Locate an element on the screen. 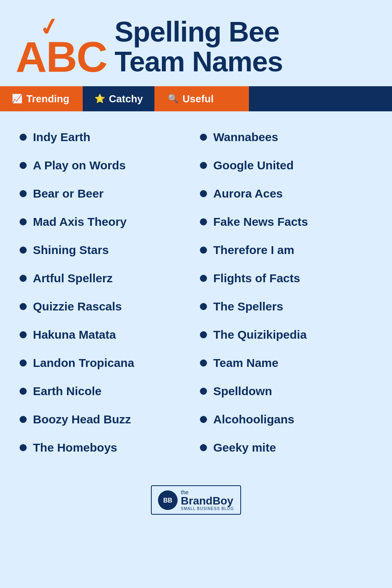 The image size is (392, 588). item-text: Geeky mite is located at coordinates (245, 448).